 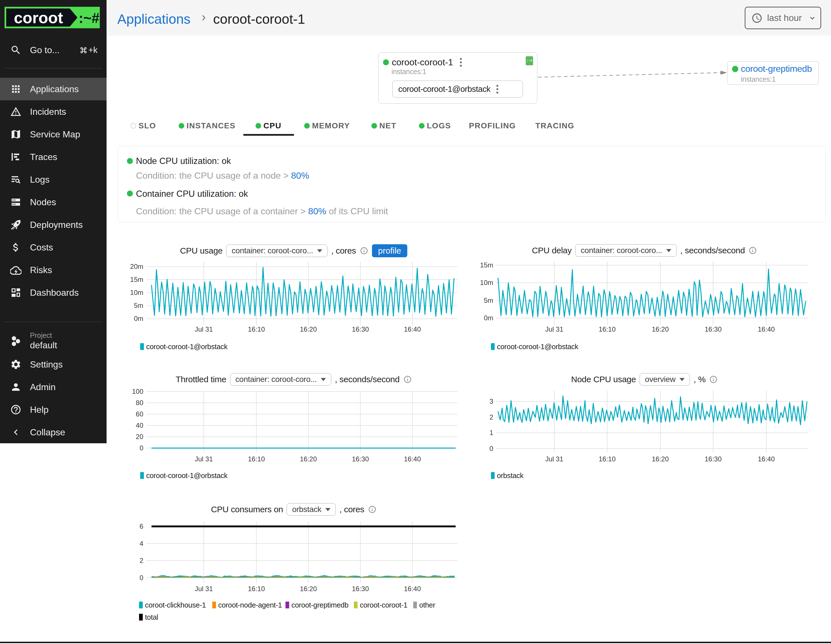 What do you see at coordinates (142, 526) in the screenshot?
I see `svg-text: 6` at bounding box center [142, 526].